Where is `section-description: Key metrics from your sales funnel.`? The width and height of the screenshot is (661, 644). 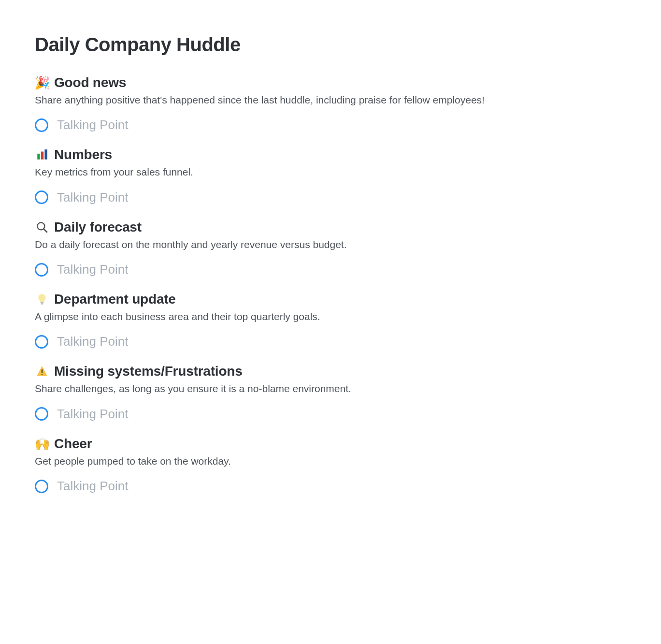 section-description: Key metrics from your sales funnel. is located at coordinates (330, 172).